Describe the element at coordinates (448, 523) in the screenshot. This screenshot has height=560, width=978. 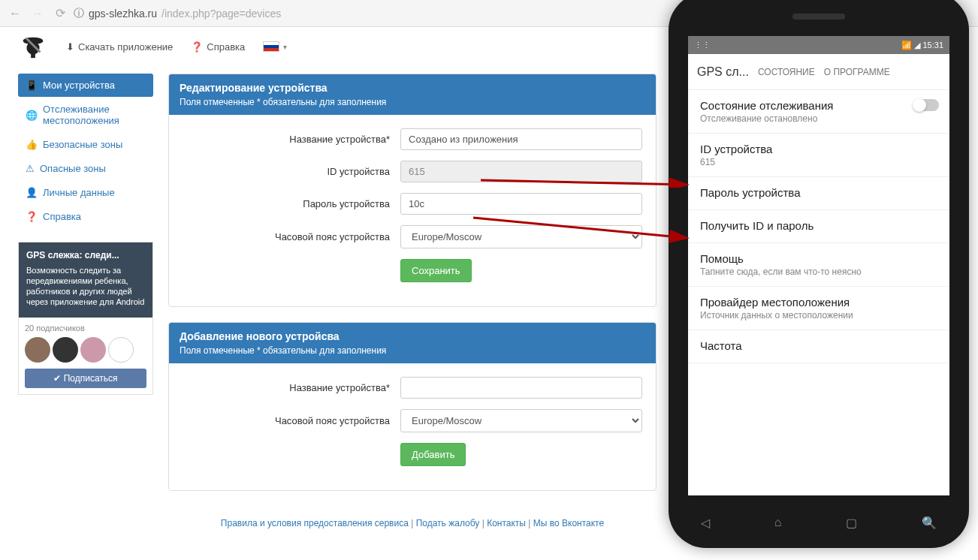
I see `footer-complaint: Подать жалобу` at that location.